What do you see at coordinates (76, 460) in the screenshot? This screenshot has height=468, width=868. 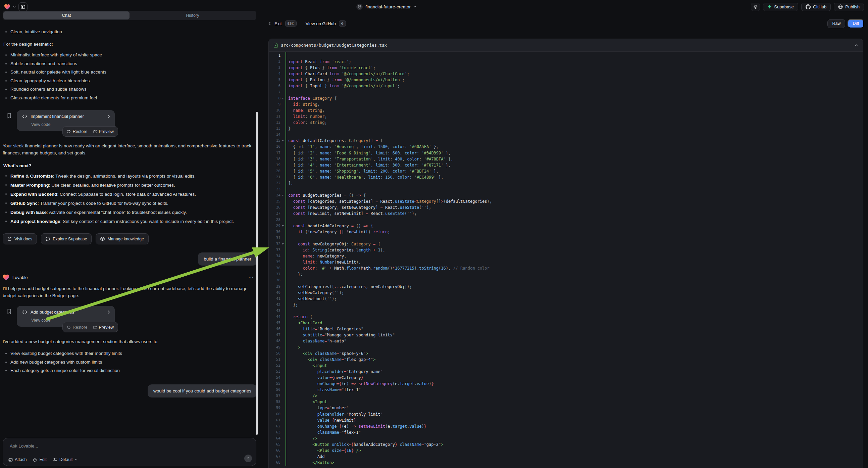 I see `chevron-down-icon` at bounding box center [76, 460].